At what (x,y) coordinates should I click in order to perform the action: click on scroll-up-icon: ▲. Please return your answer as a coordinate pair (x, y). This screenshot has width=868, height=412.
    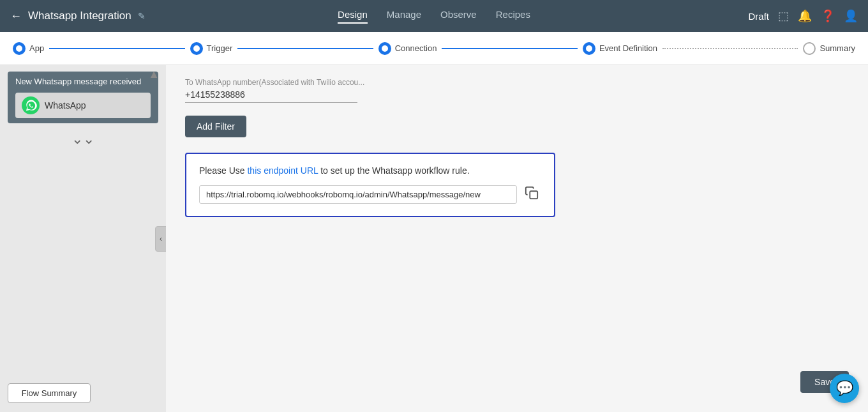
    Looking at the image, I should click on (154, 74).